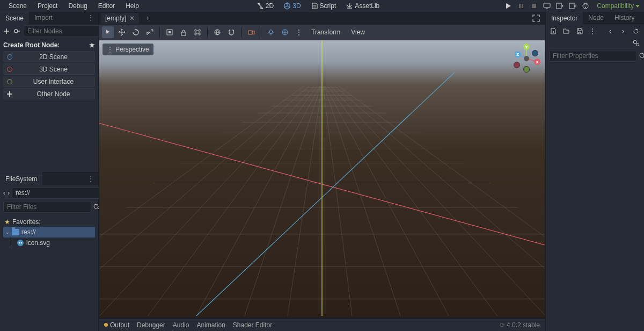 Image resolution: width=644 pixels, height=331 pixels. I want to click on perspective-dropdown: ⋮Perspective, so click(128, 49).